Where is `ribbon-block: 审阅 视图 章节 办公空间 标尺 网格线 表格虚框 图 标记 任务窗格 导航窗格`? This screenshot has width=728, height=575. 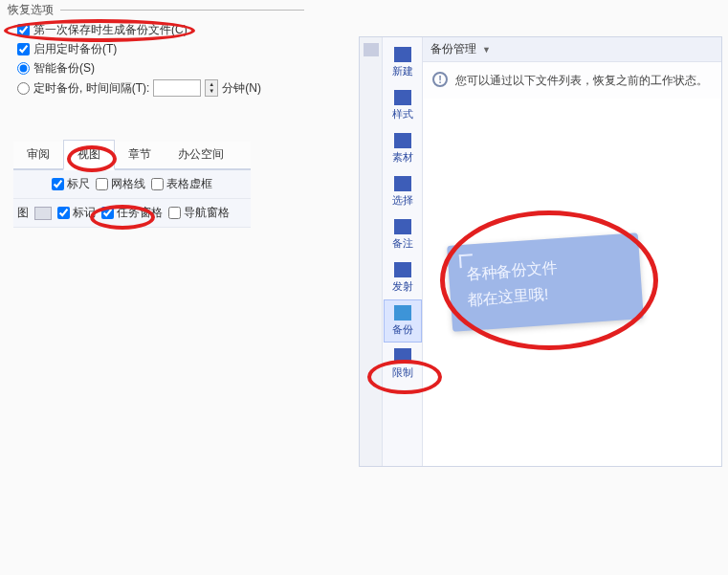 ribbon-block: 审阅 视图 章节 办公空间 标尺 网格线 表格虚框 图 标记 任务窗格 导航窗格 is located at coordinates (132, 185).